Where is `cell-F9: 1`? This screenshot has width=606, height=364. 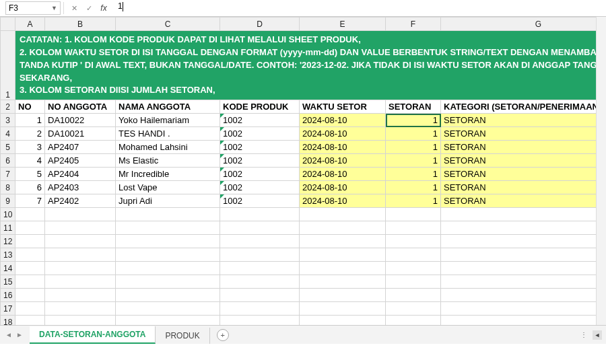
cell-F9: 1 is located at coordinates (413, 201).